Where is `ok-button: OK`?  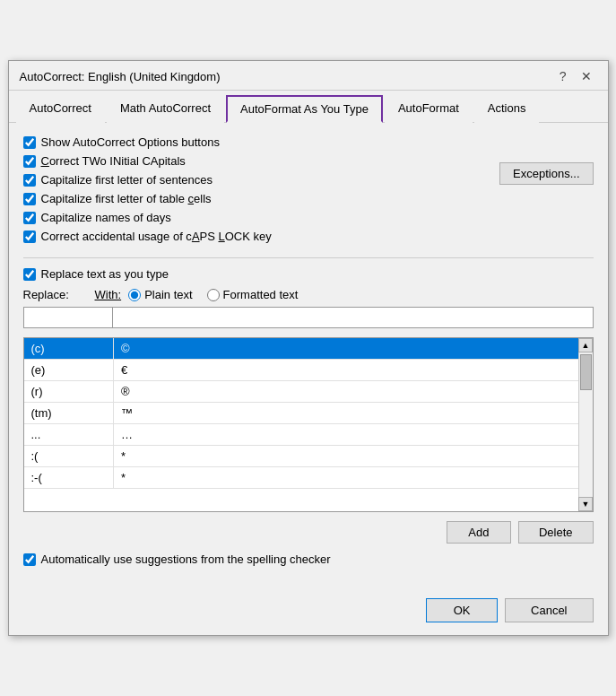
ok-button: OK is located at coordinates (462, 610).